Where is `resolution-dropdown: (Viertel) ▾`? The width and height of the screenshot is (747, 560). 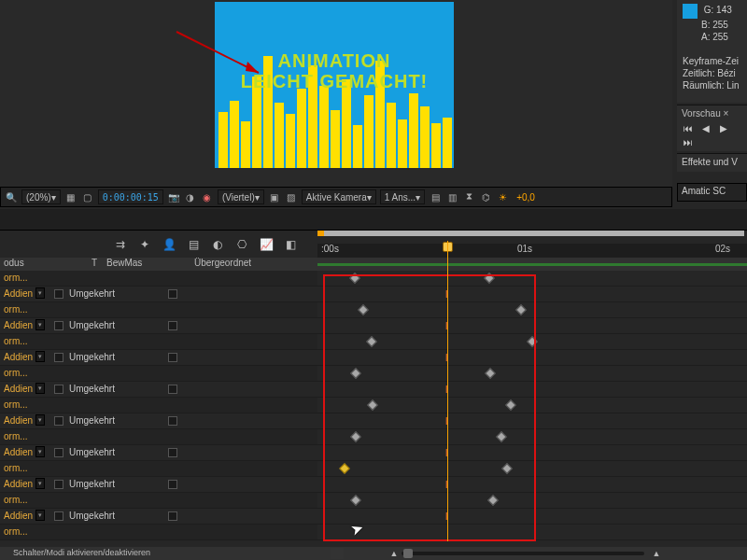
resolution-dropdown: (Viertel) ▾ is located at coordinates (241, 197).